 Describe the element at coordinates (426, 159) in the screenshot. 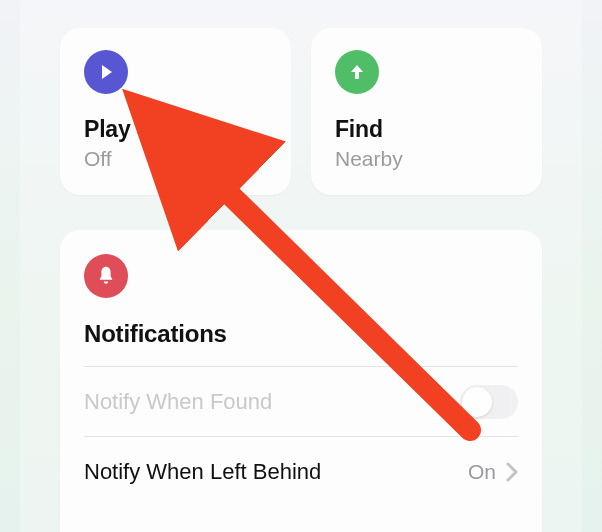

I see `find-subtitle: Nearby` at that location.